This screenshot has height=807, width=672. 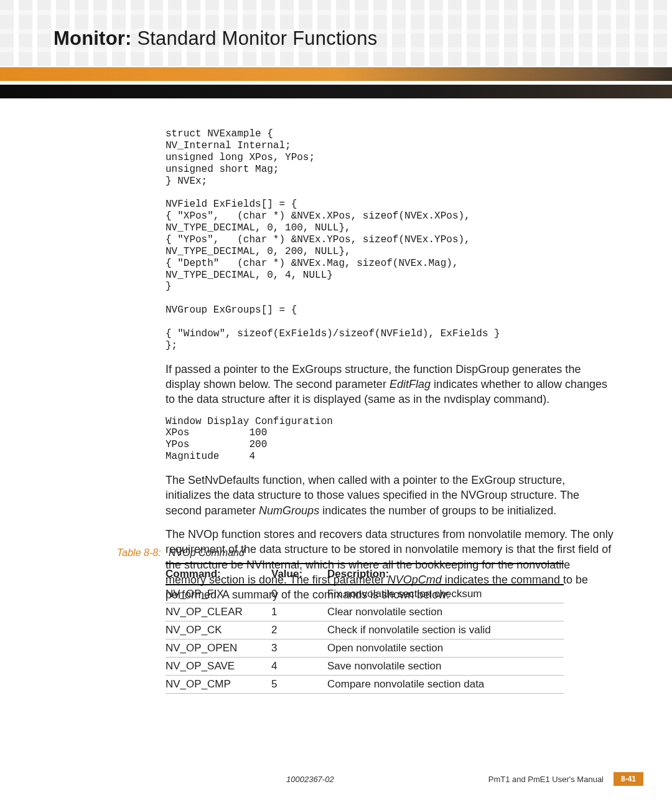 I want to click on fn-setnvdefaults: SetNvDefaults, so click(x=224, y=480).